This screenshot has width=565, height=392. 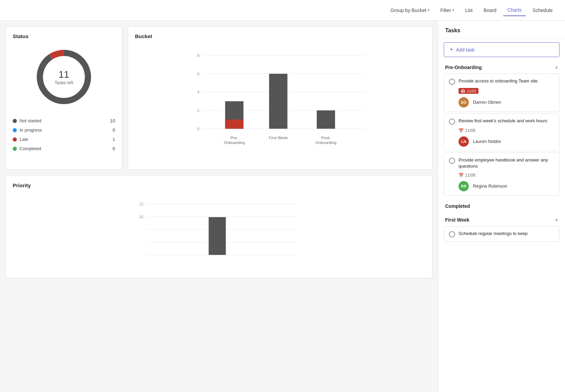 I want to click on task-meta-handbook: 📅 11/08 RR Regina Robinson, so click(x=501, y=182).